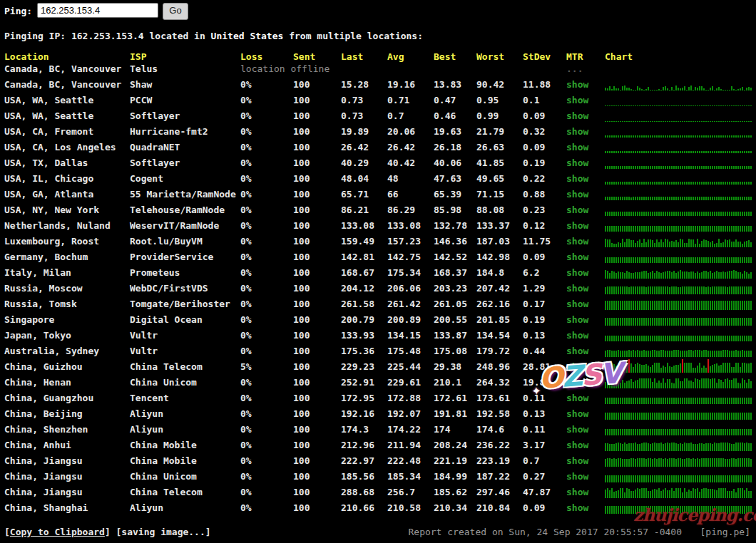 The height and width of the screenshot is (543, 756). Describe the element at coordinates (98, 10) in the screenshot. I see `ping-ip-input` at that location.